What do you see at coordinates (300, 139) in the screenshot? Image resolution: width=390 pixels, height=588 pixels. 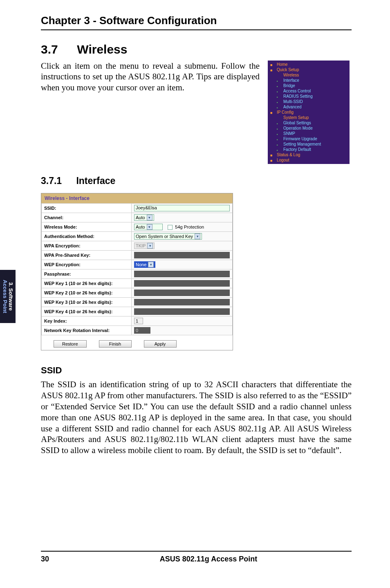 I see `nav-item-label: Firmware Upgrade` at bounding box center [300, 139].